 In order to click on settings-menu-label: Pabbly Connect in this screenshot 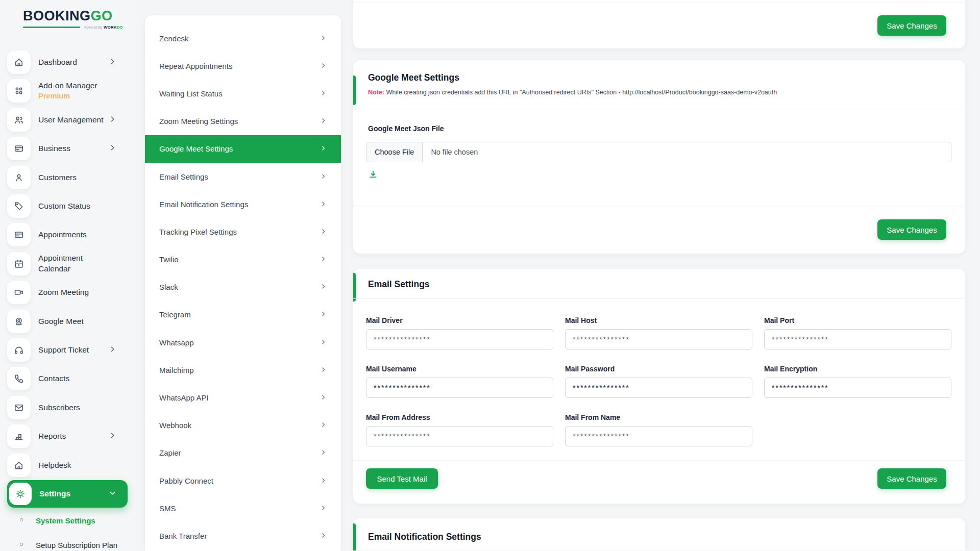, I will do `click(186, 481)`.